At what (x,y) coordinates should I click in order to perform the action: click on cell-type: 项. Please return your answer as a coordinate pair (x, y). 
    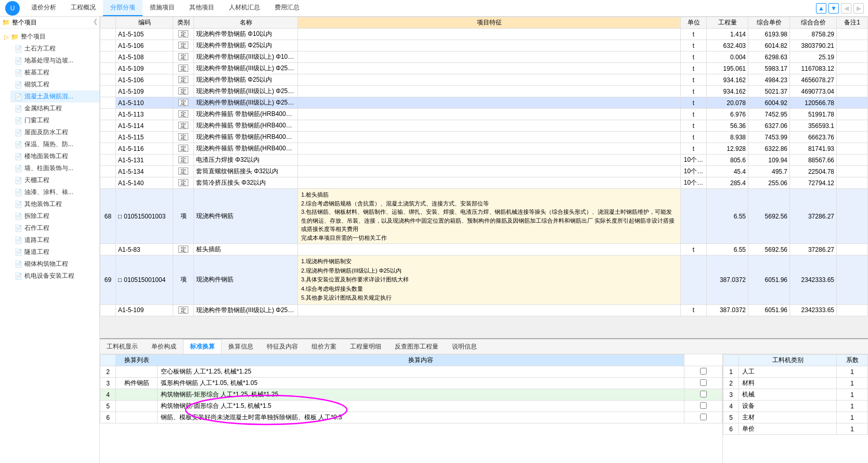
    Looking at the image, I should click on (184, 280).